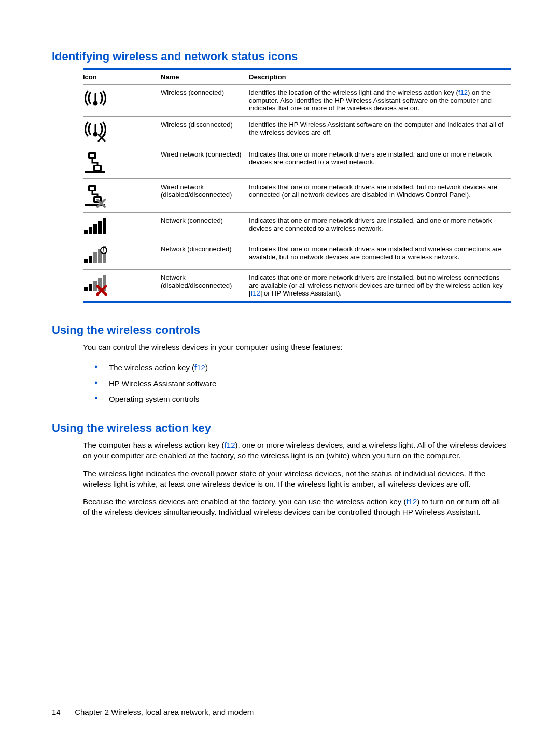  Describe the element at coordinates (380, 101) in the screenshot. I see `icon-description: Identifies the location of the wireless …` at that location.